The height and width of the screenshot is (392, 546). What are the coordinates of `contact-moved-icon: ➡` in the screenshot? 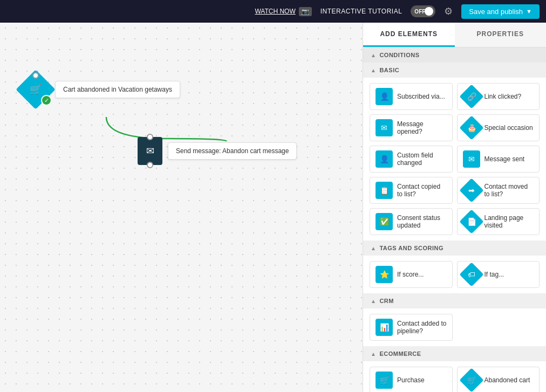 It's located at (472, 190).